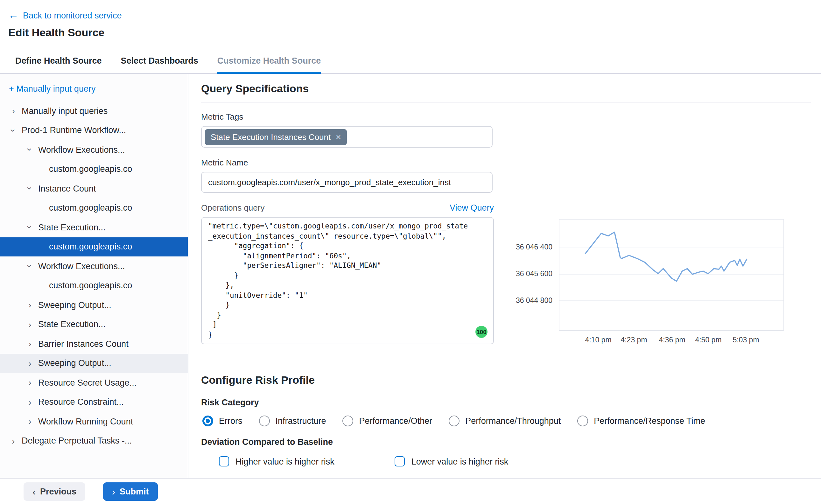  Describe the element at coordinates (506, 403) in the screenshot. I see `risk-category-label: Risk Category` at that location.